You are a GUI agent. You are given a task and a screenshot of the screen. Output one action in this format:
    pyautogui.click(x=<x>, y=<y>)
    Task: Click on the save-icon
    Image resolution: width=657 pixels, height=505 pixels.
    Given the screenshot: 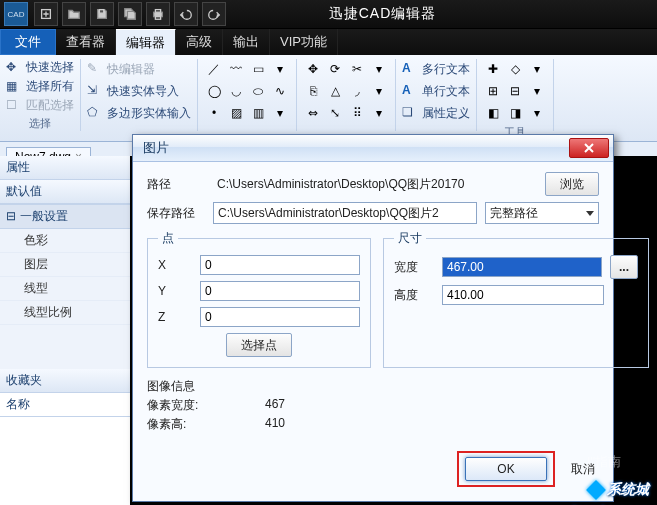 What is the action you would take?
    pyautogui.click(x=102, y=14)
    